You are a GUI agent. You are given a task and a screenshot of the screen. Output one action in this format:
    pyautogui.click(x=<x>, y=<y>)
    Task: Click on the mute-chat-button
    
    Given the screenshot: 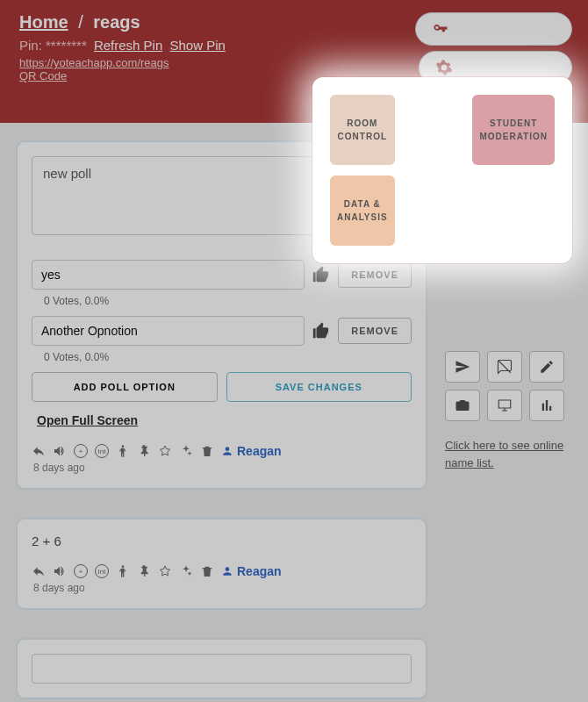 What is the action you would take?
    pyautogui.click(x=505, y=367)
    